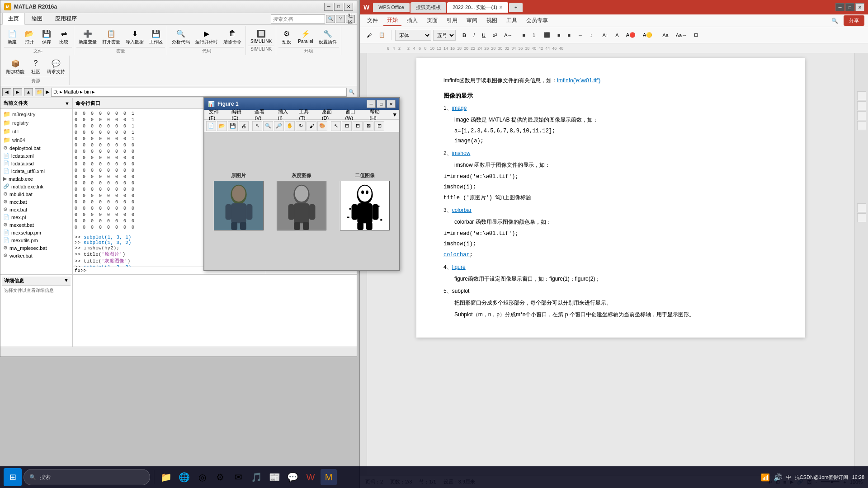 Image resolution: width=868 pixels, height=488 pixels. I want to click on fig-link-btn: ⊡, so click(379, 126).